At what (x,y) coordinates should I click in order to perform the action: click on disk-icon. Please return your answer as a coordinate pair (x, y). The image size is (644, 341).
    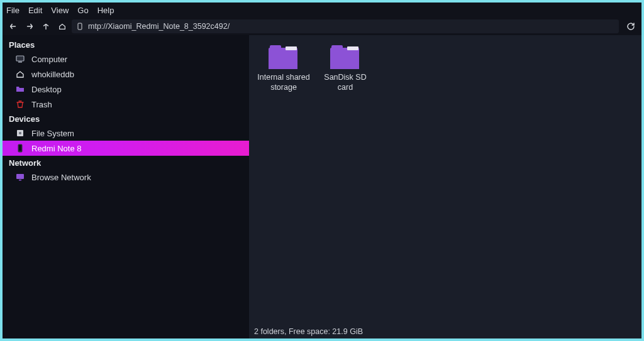
    Looking at the image, I should click on (20, 133).